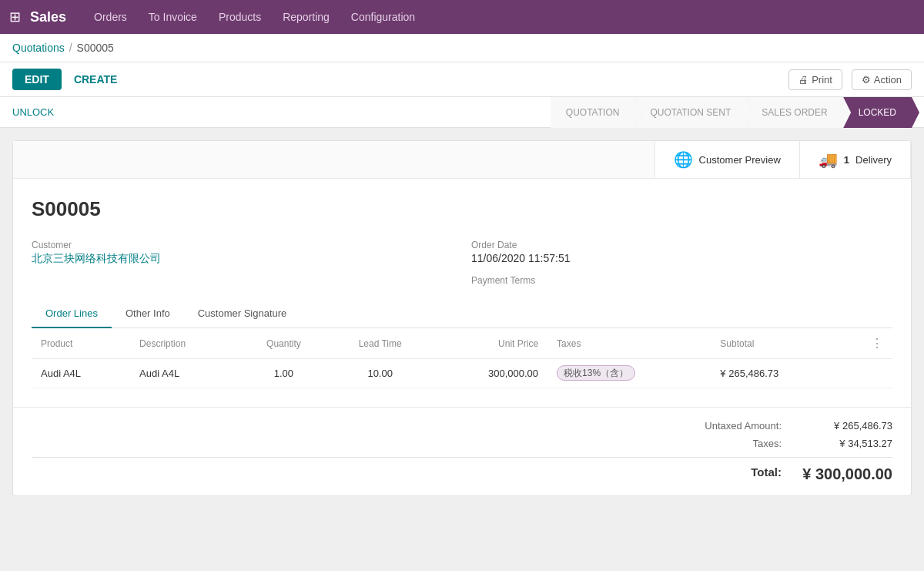  What do you see at coordinates (882, 80) in the screenshot?
I see `action-button: ⚙ Action` at bounding box center [882, 80].